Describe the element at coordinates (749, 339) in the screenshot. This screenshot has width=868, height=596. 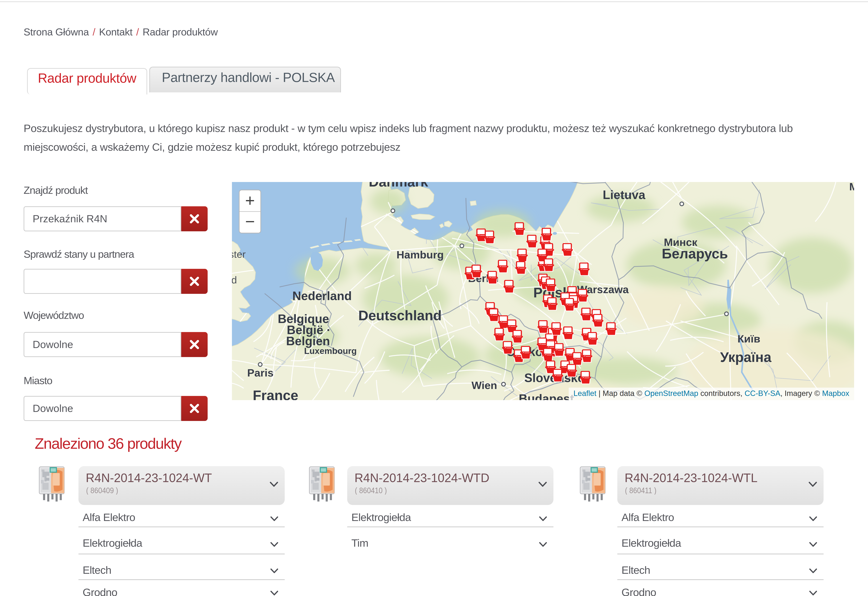
I see `svg-text: Київ` at that location.